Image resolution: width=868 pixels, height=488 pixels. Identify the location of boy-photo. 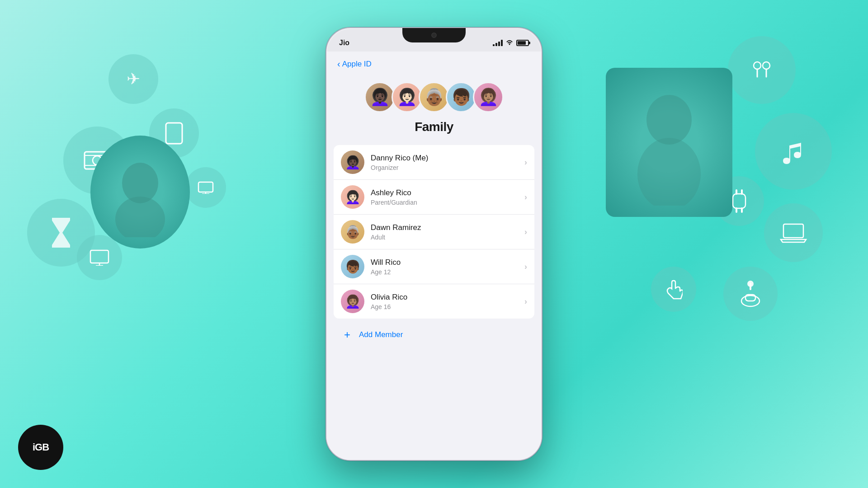
(140, 192).